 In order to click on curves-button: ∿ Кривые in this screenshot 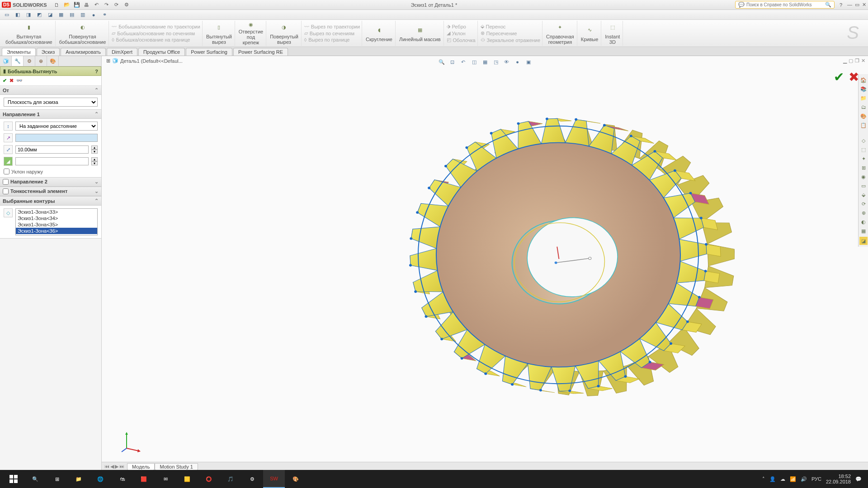, I will do `click(590, 33)`.